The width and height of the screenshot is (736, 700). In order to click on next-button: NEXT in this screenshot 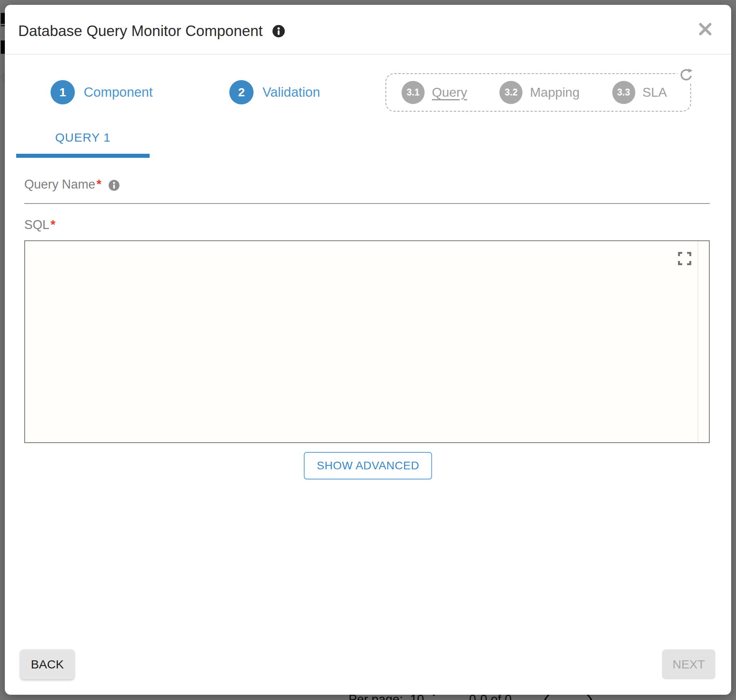, I will do `click(689, 664)`.